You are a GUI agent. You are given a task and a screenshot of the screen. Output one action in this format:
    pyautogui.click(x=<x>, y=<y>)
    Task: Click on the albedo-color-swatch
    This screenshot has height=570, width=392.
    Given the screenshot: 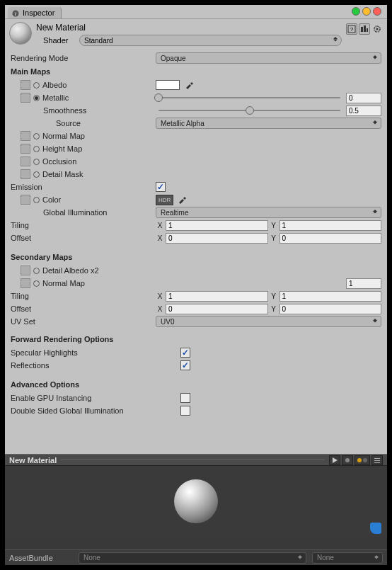 What is the action you would take?
    pyautogui.click(x=168, y=85)
    